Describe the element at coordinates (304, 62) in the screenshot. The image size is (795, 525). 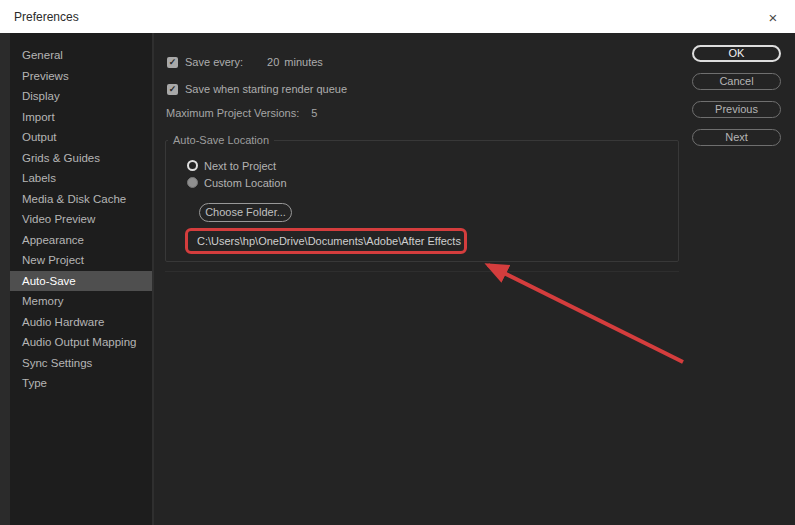
I see `save-every-suffix: minutes` at that location.